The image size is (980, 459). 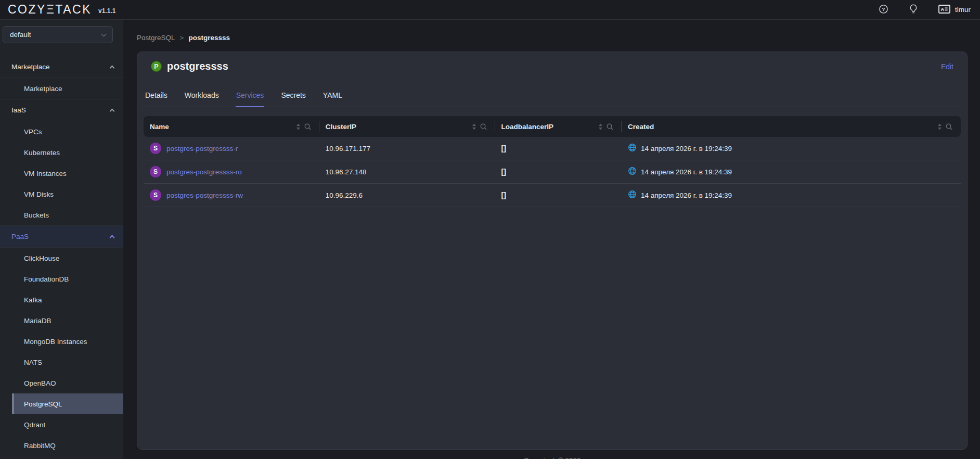 I want to click on sidebar-item-label: ClickHouse, so click(x=42, y=258).